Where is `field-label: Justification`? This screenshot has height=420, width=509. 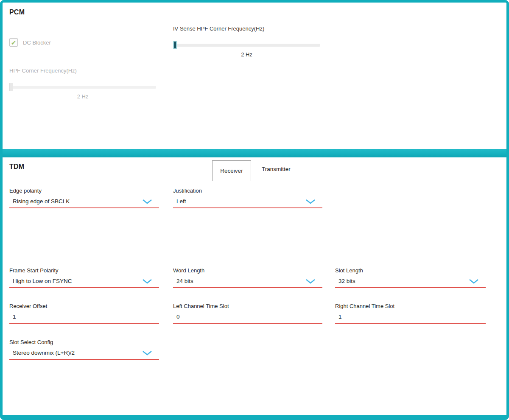
field-label: Justification is located at coordinates (248, 191).